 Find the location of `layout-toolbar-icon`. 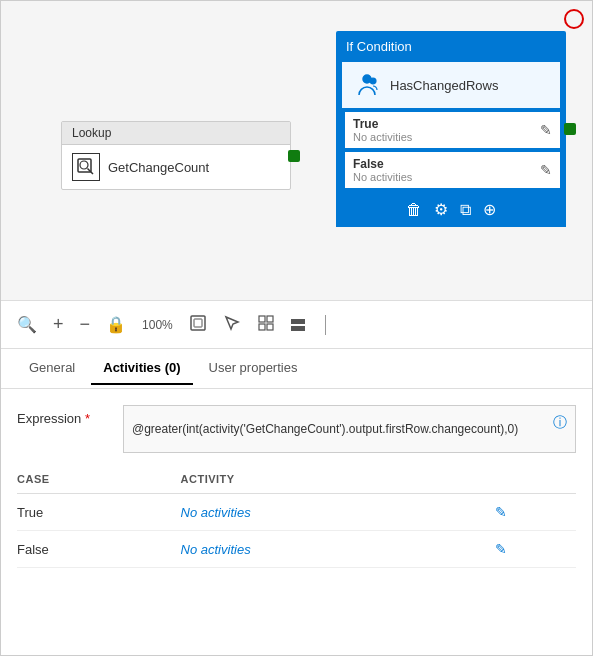

layout-toolbar-icon is located at coordinates (266, 325).